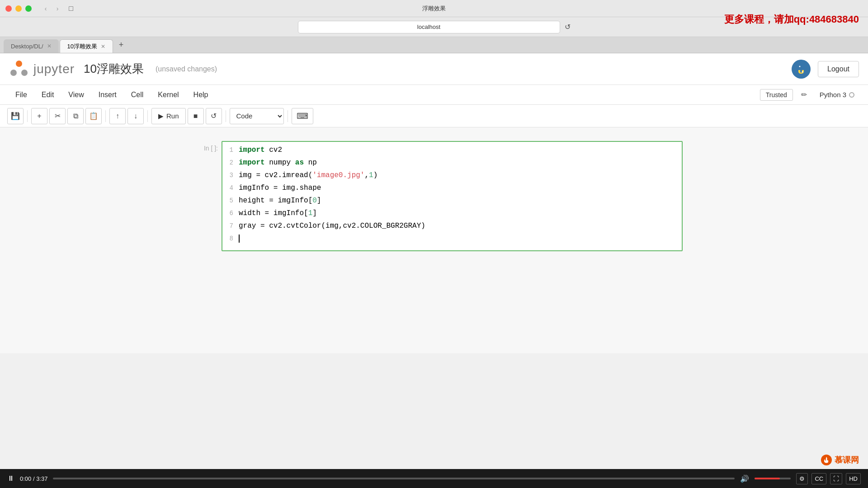  What do you see at coordinates (33, 479) in the screenshot?
I see `time-display: 0:00 / 3:37` at bounding box center [33, 479].